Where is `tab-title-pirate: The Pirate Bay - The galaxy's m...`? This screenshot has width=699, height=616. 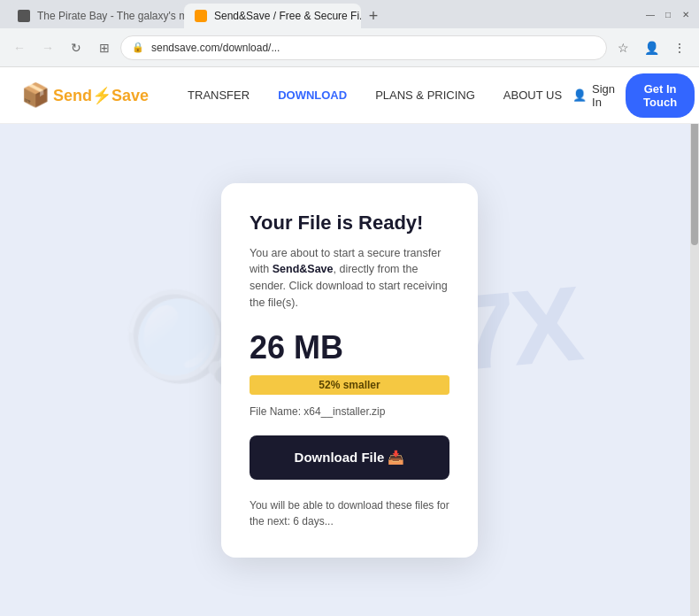
tab-title-pirate: The Pirate Bay - The galaxy's m... is located at coordinates (111, 16).